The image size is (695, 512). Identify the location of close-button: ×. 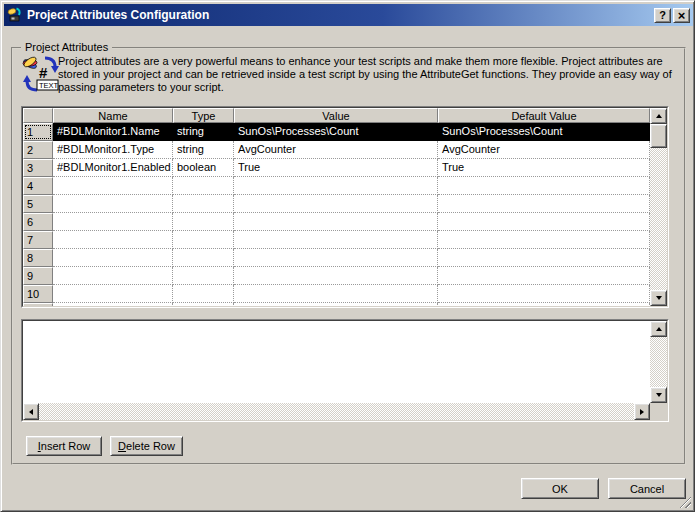
(682, 16).